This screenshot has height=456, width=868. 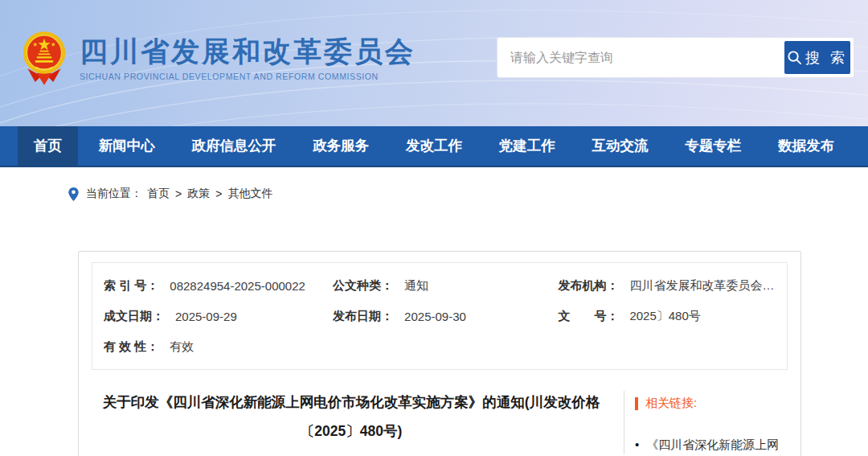 What do you see at coordinates (671, 404) in the screenshot?
I see `related-links-title: 相关链接:` at bounding box center [671, 404].